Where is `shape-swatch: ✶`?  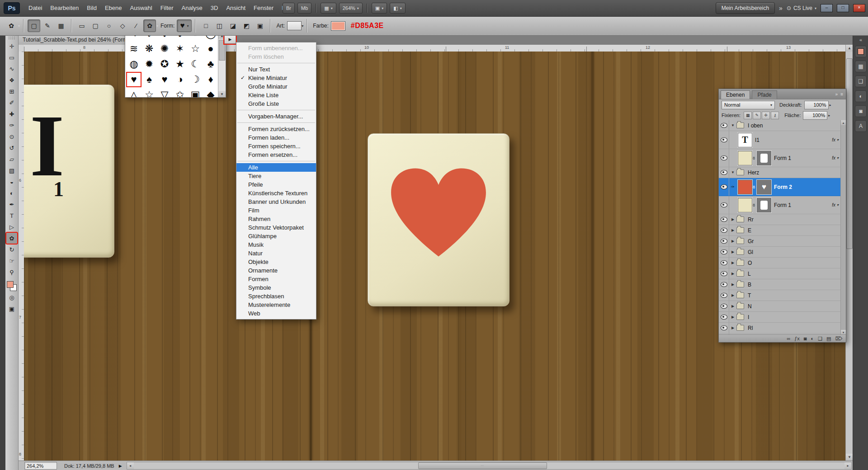 shape-swatch: ✶ is located at coordinates (180, 49).